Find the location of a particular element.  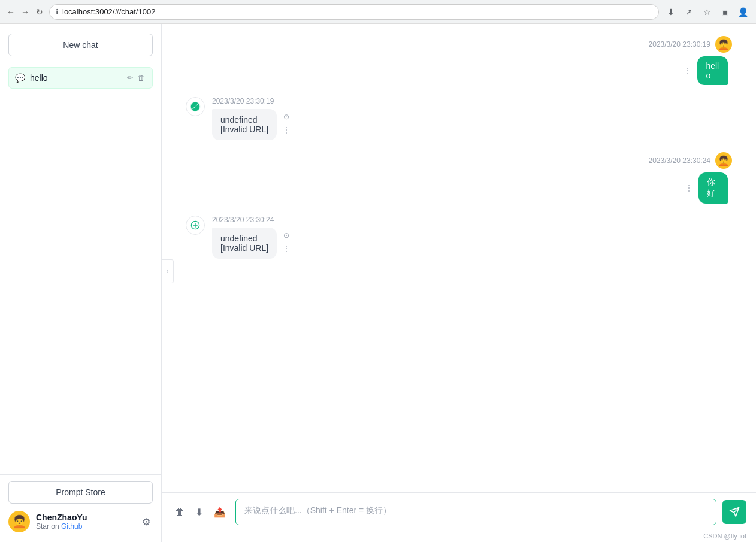

reload-button: ↻ is located at coordinates (40, 12).